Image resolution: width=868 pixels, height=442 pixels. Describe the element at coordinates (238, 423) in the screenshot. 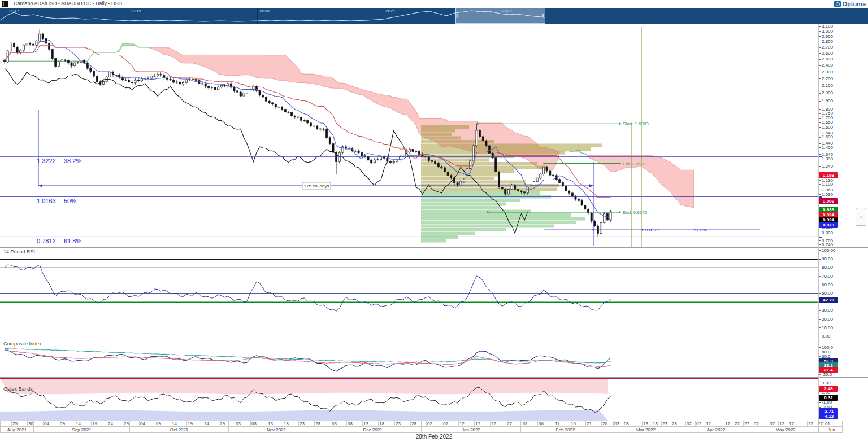

I see `day-tick-label: 03` at that location.